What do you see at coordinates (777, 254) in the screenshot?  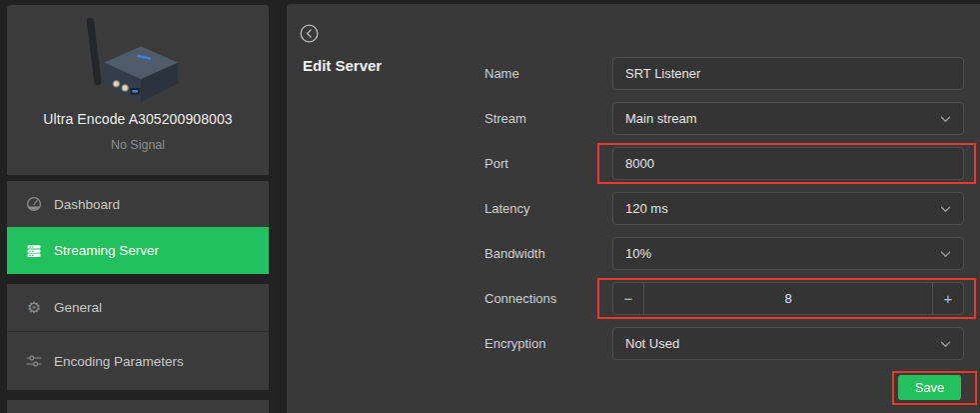 I see `bandwidth-selected-value: 10%` at bounding box center [777, 254].